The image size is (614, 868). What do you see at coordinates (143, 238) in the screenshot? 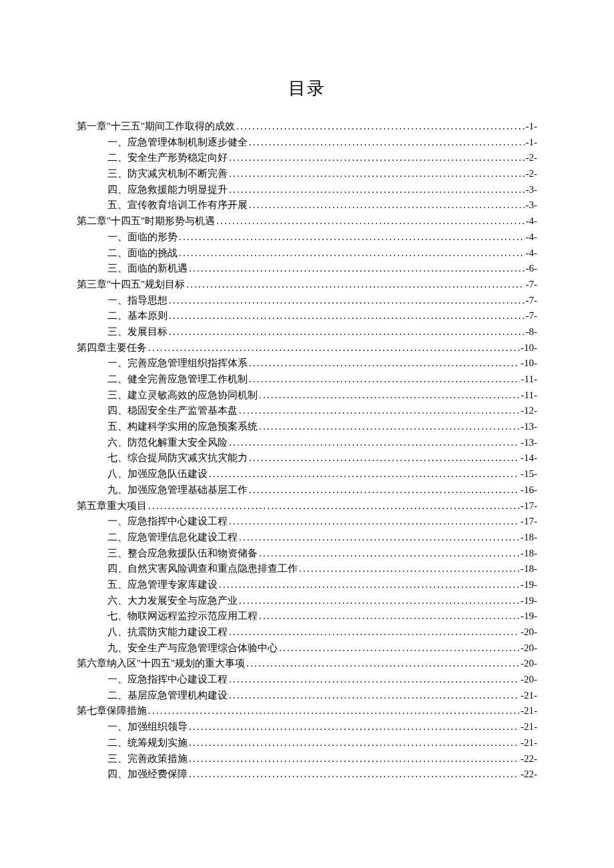
I see `toc-entry-label: 一、面临的形势` at bounding box center [143, 238].